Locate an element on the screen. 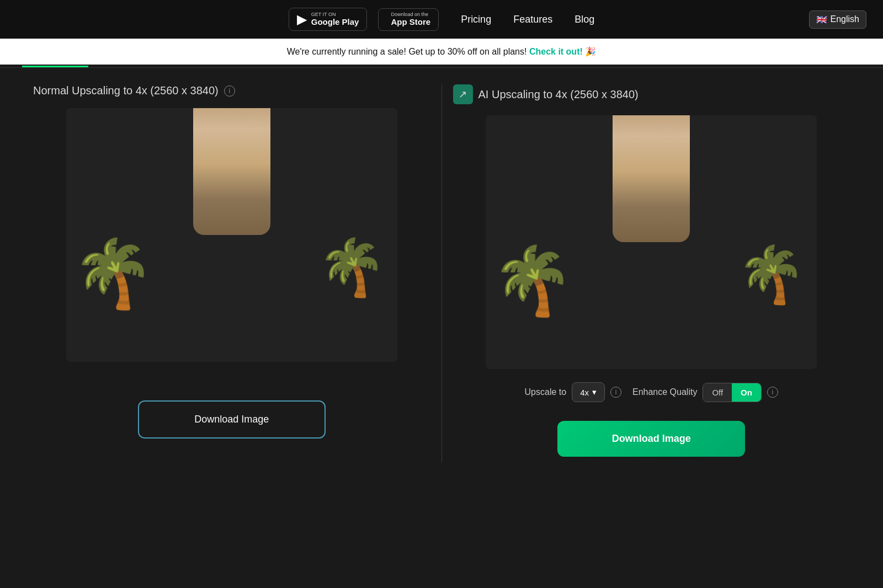 The width and height of the screenshot is (883, 588). toggle-on-option: On is located at coordinates (746, 393).